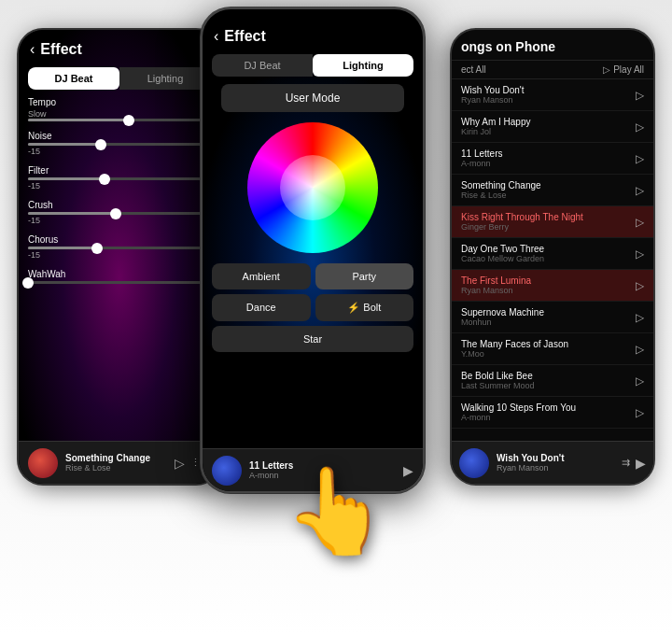 This screenshot has width=672, height=635. I want to click on song-artist-0: Ryan Manson, so click(549, 100).